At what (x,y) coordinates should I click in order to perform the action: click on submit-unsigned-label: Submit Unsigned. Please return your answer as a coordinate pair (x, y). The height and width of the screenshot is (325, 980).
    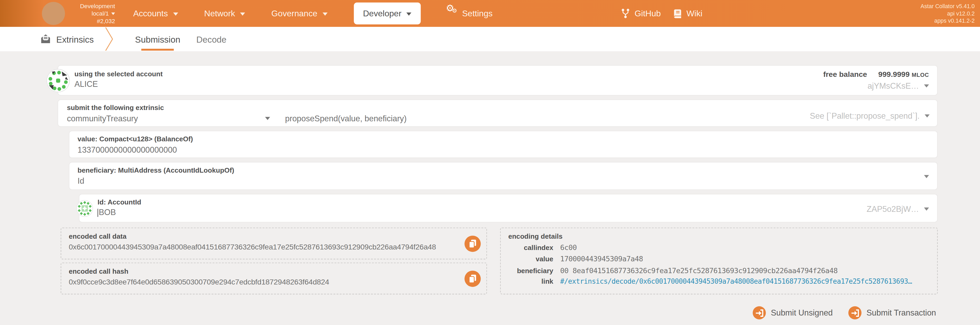
    Looking at the image, I should click on (802, 313).